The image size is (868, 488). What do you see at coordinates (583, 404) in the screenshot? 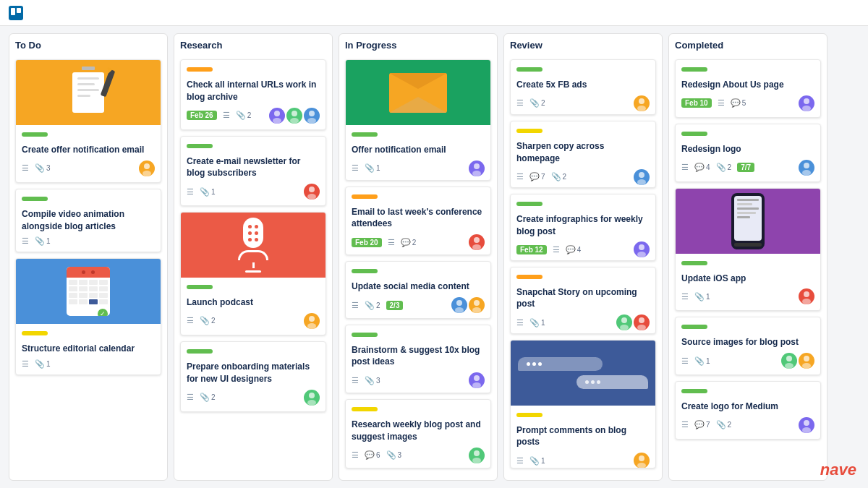
I see `card-rv-5: Prompt comments on blog posts☰📎1` at bounding box center [583, 404].